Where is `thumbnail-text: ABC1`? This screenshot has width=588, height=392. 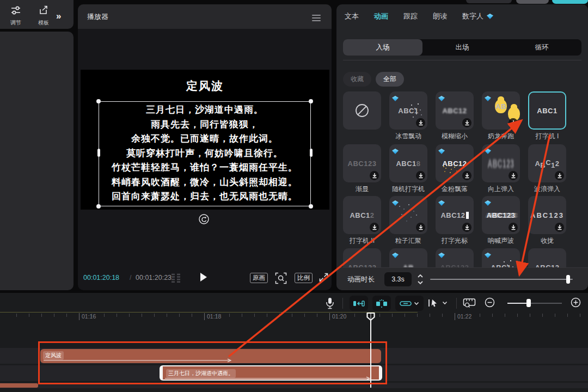 thumbnail-text: ABC1 is located at coordinates (547, 111).